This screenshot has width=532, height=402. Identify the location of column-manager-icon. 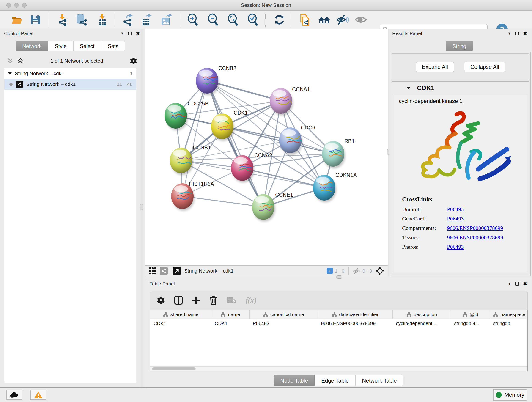
(178, 300).